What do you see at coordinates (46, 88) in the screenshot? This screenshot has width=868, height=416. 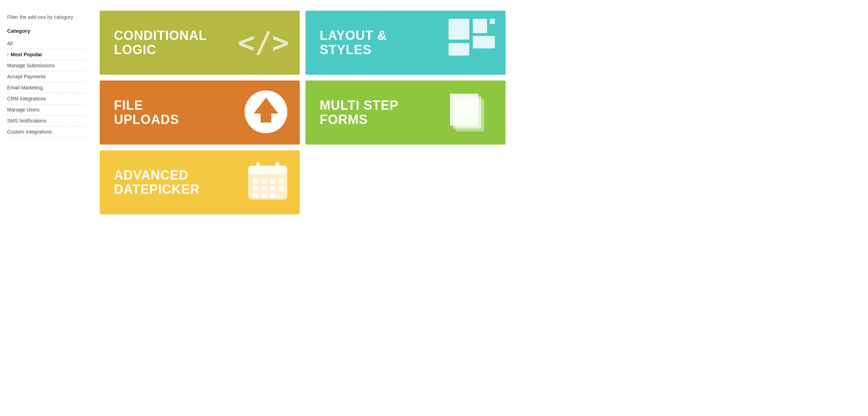 I see `category-list: All›Most PopularManage SubmissionsAccept…` at bounding box center [46, 88].